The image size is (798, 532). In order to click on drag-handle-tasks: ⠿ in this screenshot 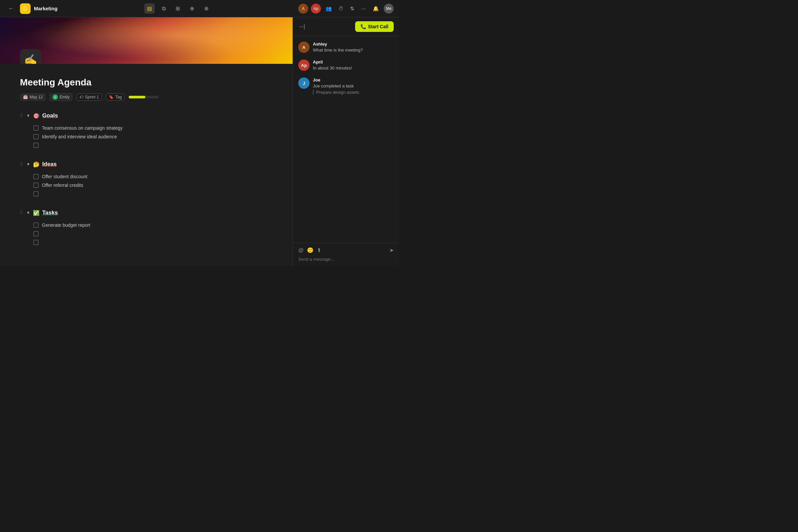, I will do `click(22, 213)`.